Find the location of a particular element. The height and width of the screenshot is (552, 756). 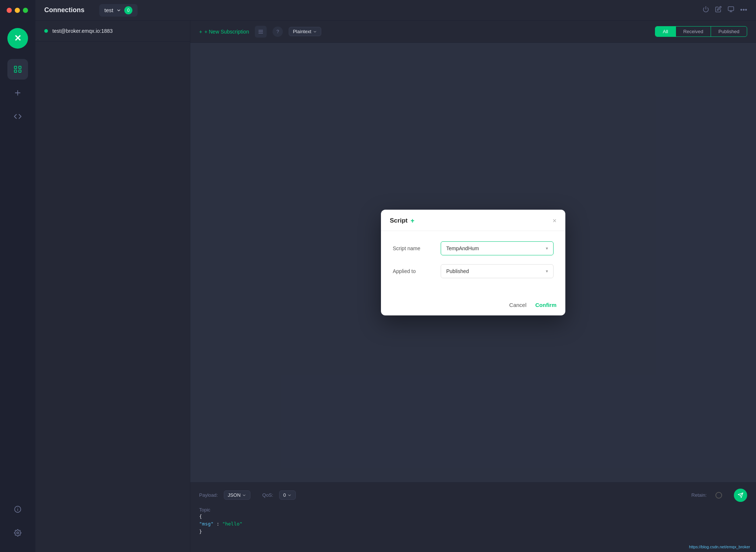

new-subscription-button: + + New Subscription is located at coordinates (224, 32).